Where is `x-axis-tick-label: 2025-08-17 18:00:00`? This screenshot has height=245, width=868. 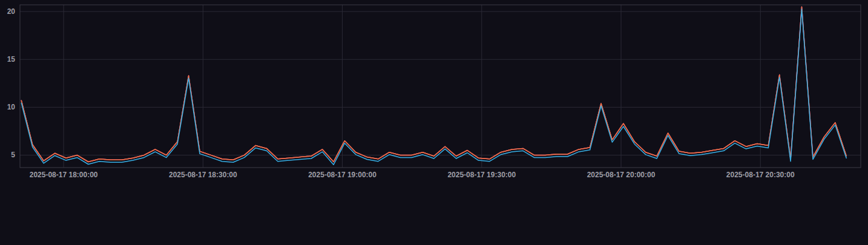 x-axis-tick-label: 2025-08-17 18:00:00 is located at coordinates (64, 175).